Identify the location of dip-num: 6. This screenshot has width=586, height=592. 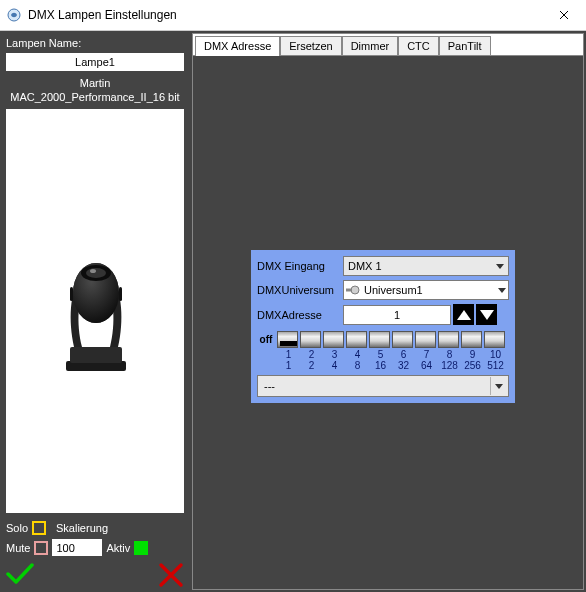
(404, 354).